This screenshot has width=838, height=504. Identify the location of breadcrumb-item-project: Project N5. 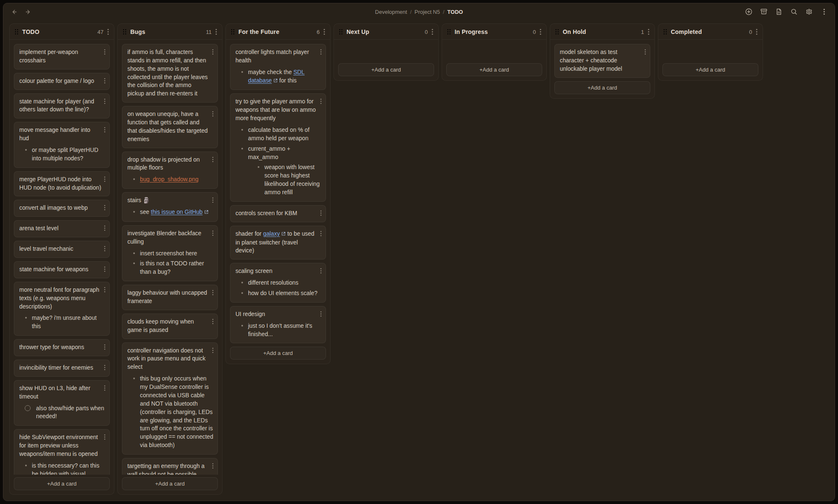
(427, 12).